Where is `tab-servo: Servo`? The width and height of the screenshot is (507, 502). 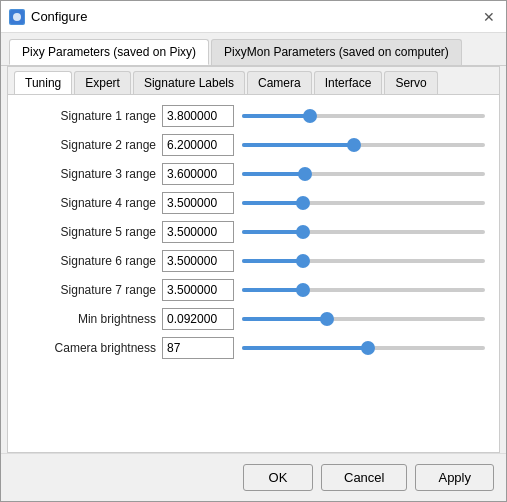
tab-servo: Servo is located at coordinates (410, 82).